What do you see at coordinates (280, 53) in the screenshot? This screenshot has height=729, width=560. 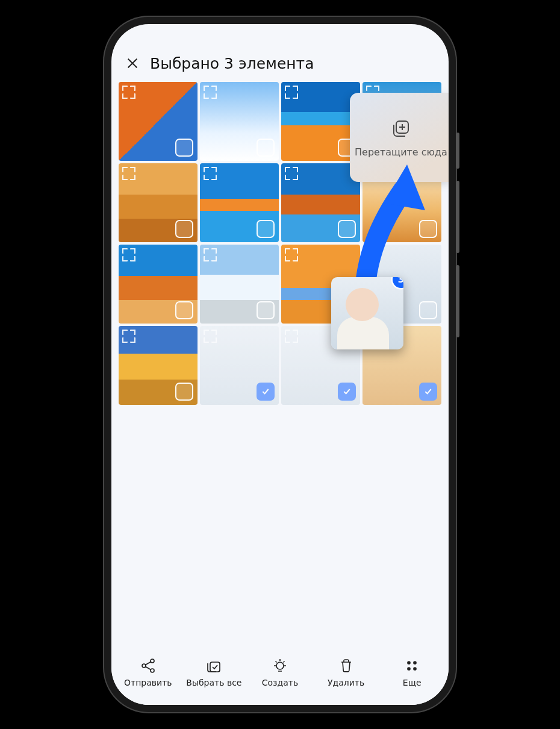 I see `selection-header: Выбрано 3 элемента` at bounding box center [280, 53].